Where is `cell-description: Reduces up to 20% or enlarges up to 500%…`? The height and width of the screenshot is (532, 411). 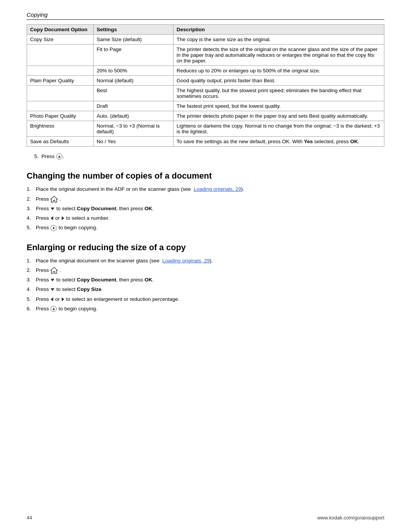 cell-description: Reduces up to 20% or enlarges up to 500%… is located at coordinates (279, 71).